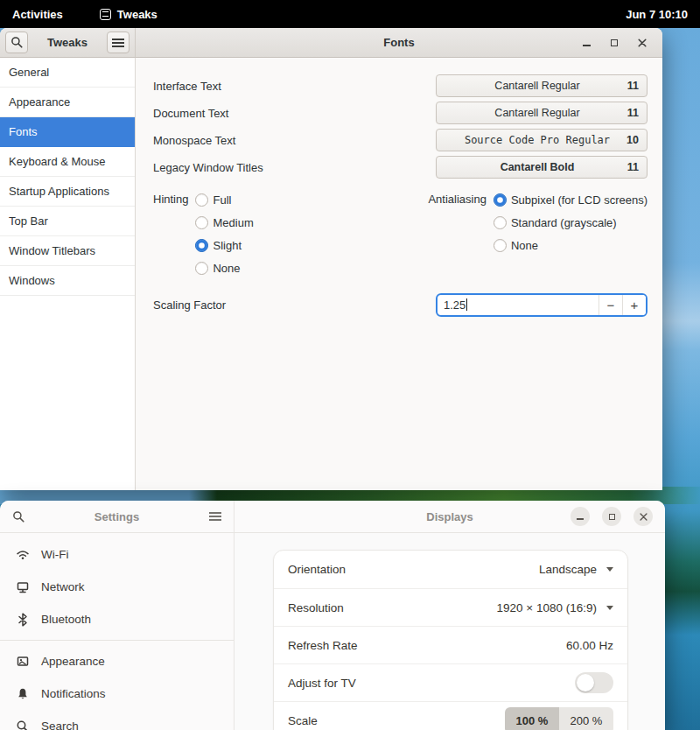 This screenshot has height=730, width=700. What do you see at coordinates (23, 694) in the screenshot?
I see `notifications-icon` at bounding box center [23, 694].